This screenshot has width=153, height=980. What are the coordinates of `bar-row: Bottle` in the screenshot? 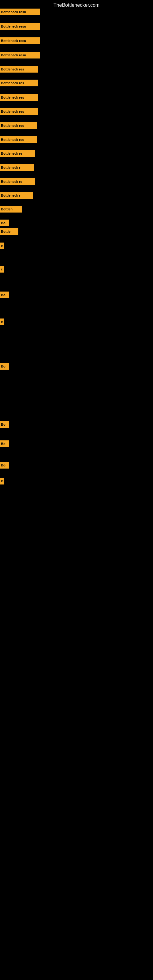 It's located at (76, 232).